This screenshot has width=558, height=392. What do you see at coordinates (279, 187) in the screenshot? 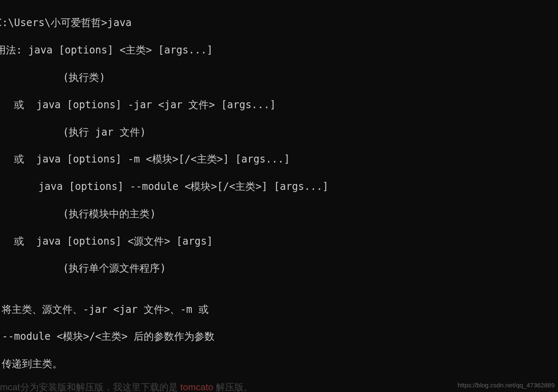
I see `terminal-line: java [options] --module <模块>[/<主类>] [arg…` at bounding box center [279, 187].